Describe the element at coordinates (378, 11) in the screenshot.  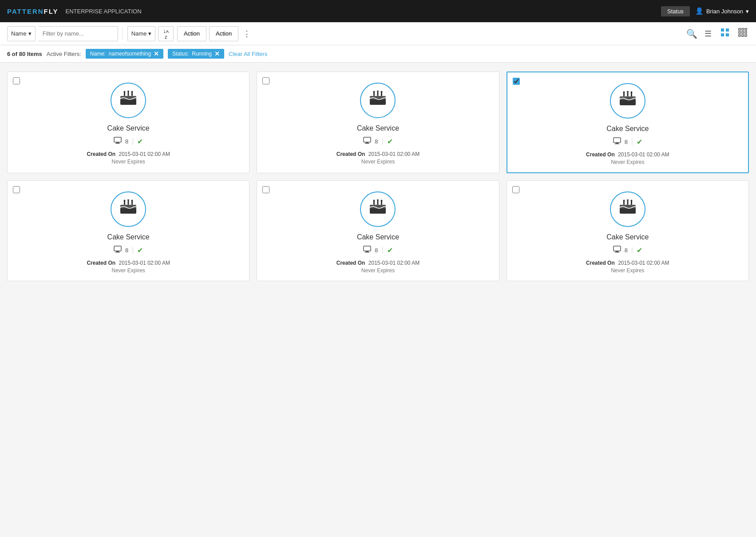
I see `top-nav: PATTERNFLY ENTERPRISE APPLICATION Status…` at that location.